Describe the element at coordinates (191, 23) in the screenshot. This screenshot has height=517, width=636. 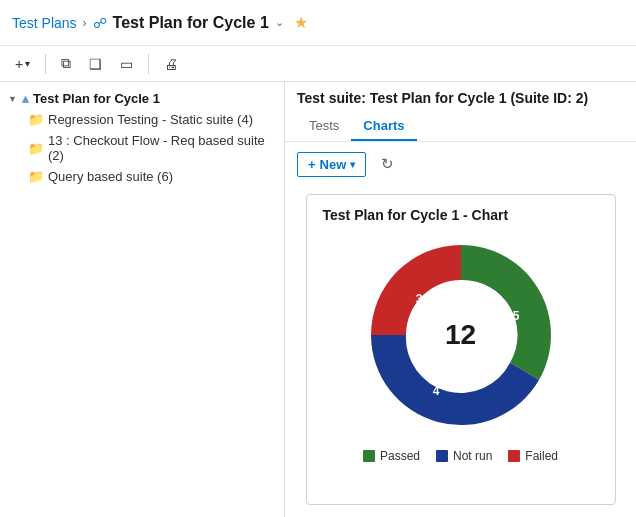
I see `page-title: Test Plan for Cycle 1` at that location.